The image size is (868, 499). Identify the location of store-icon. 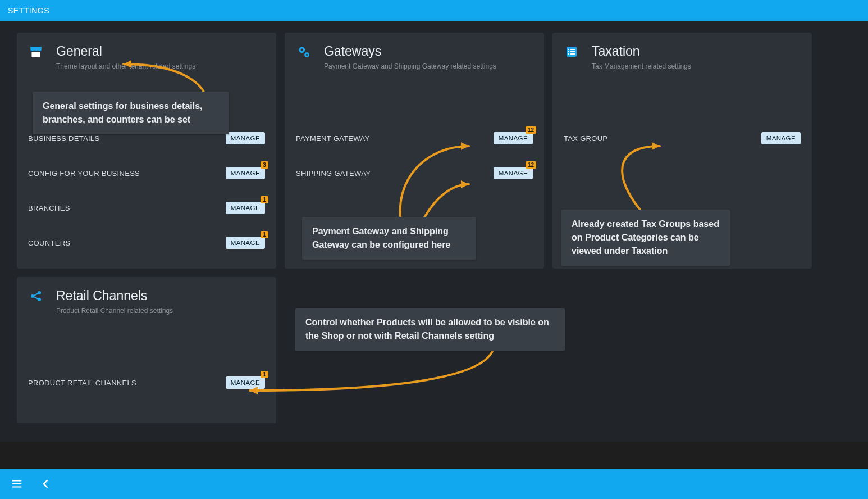
(36, 52).